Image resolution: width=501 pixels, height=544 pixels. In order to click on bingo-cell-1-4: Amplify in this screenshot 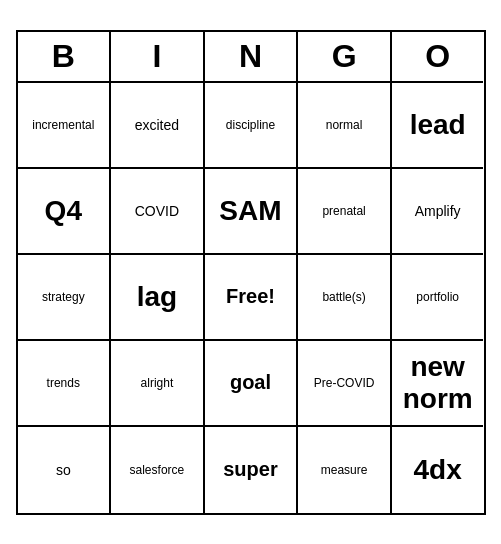, I will do `click(438, 212)`.